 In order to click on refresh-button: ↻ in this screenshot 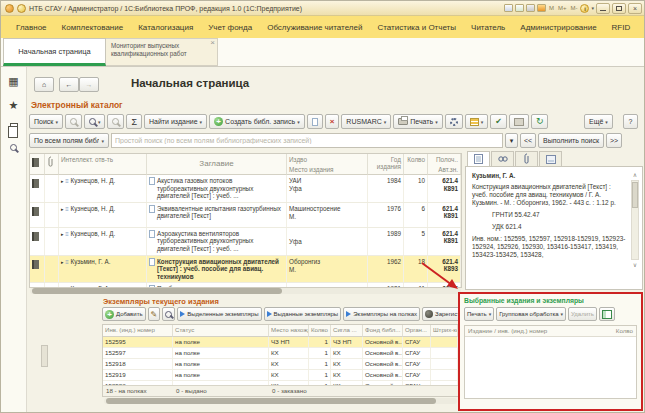, I will do `click(540, 122)`.